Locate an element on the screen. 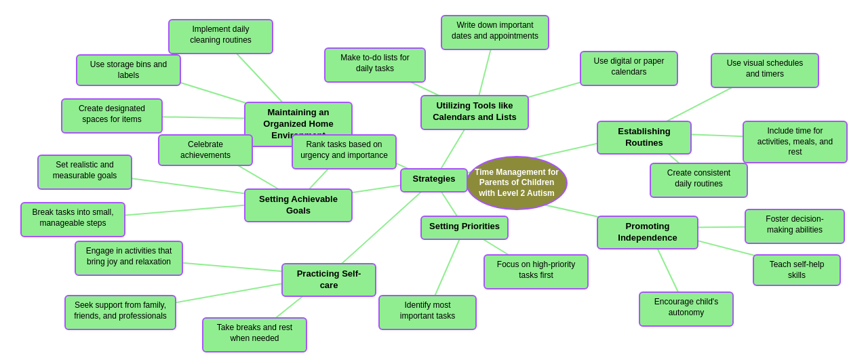 The image size is (868, 362). leaf-write_dates: Write down important dates and appointme… is located at coordinates (495, 33).